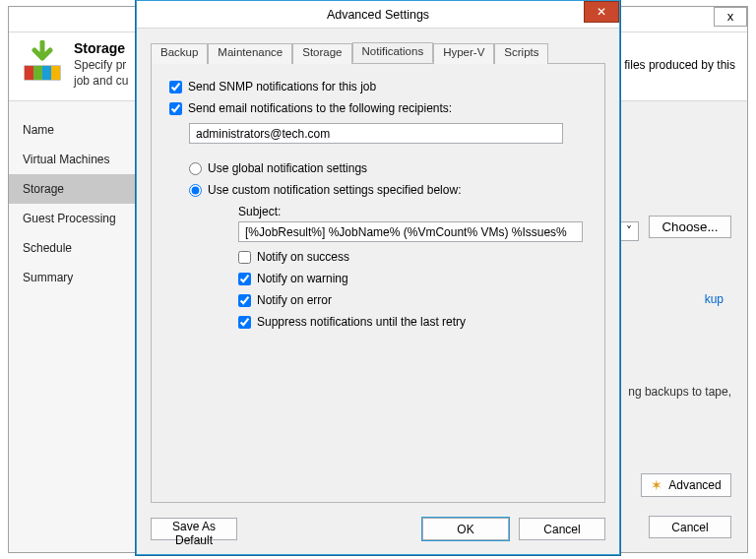 The width and height of the screenshot is (756, 559). I want to click on wizard-subtitle-tail: files produced by this, so click(679, 67).